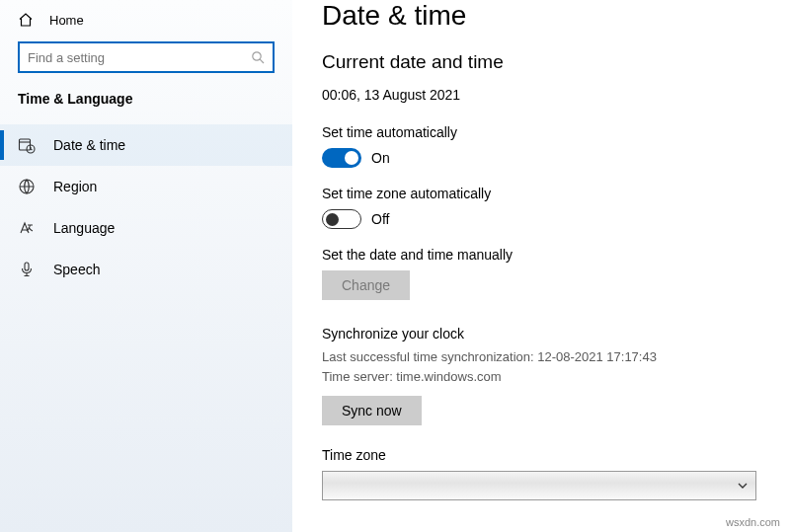  Describe the element at coordinates (26, 20) in the screenshot. I see `home-icon` at that location.